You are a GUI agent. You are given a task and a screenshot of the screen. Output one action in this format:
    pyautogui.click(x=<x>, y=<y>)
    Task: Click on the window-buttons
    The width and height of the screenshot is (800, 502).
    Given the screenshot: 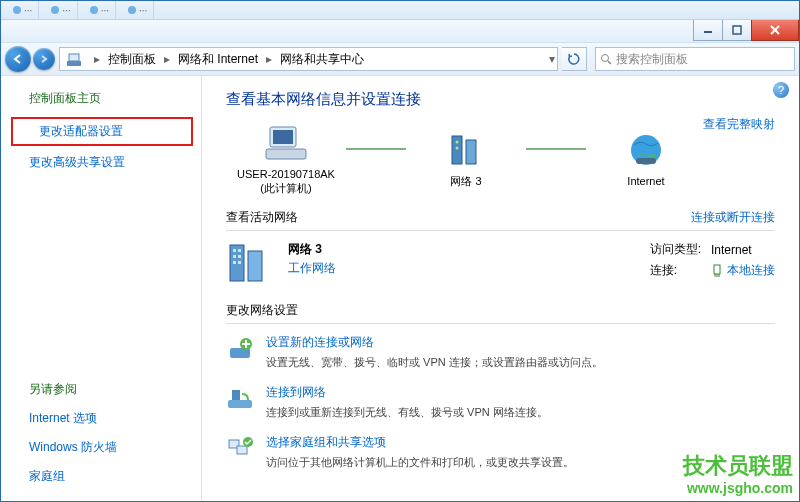 What is the action you would take?
    pyautogui.click(x=746, y=30)
    